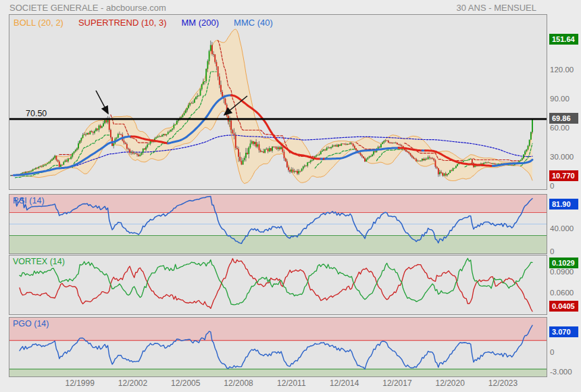 The height and width of the screenshot is (392, 581). I want to click on x-tick-label: 12/1999, so click(80, 383).